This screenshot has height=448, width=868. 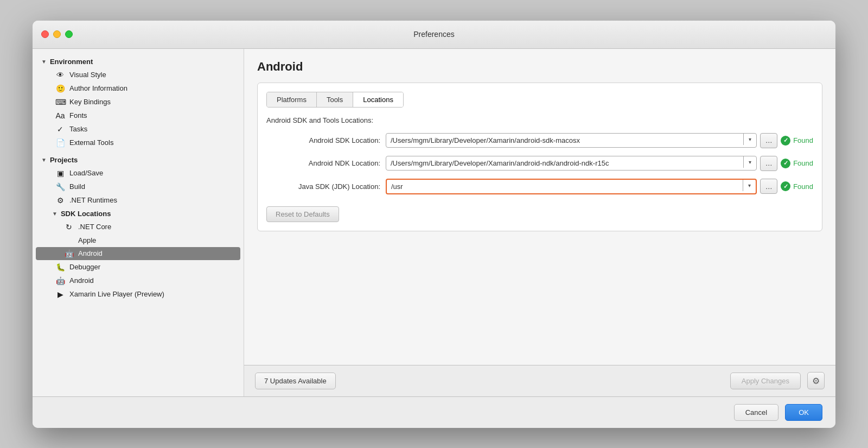 I want to click on traffic-lights, so click(x=57, y=34).